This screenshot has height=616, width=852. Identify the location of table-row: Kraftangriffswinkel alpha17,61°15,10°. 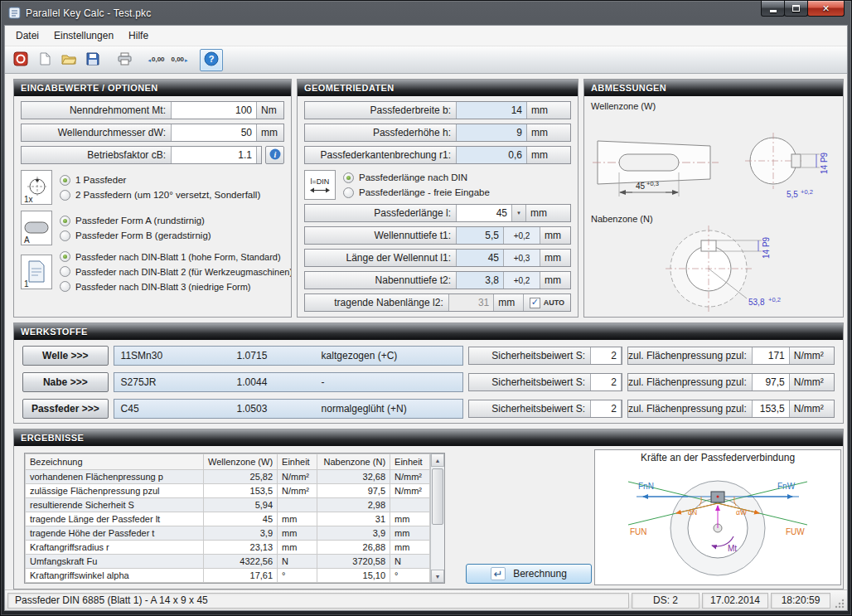
(228, 575).